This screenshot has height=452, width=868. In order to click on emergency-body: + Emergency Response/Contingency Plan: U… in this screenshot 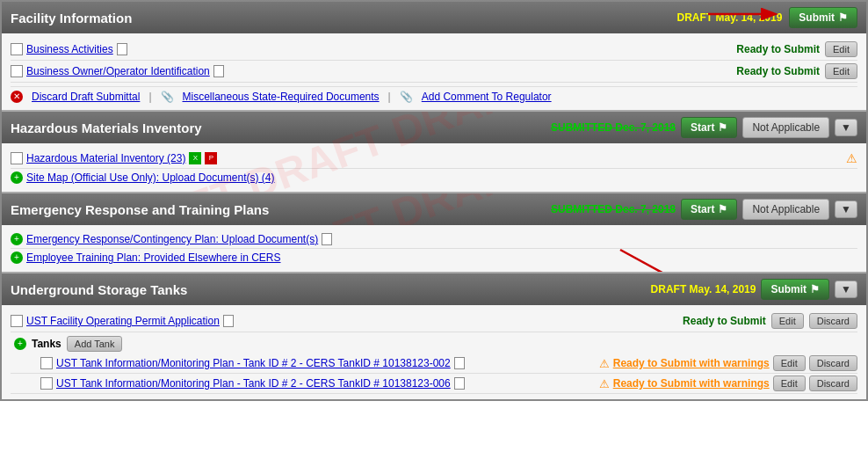, I will do `click(434, 248)`.